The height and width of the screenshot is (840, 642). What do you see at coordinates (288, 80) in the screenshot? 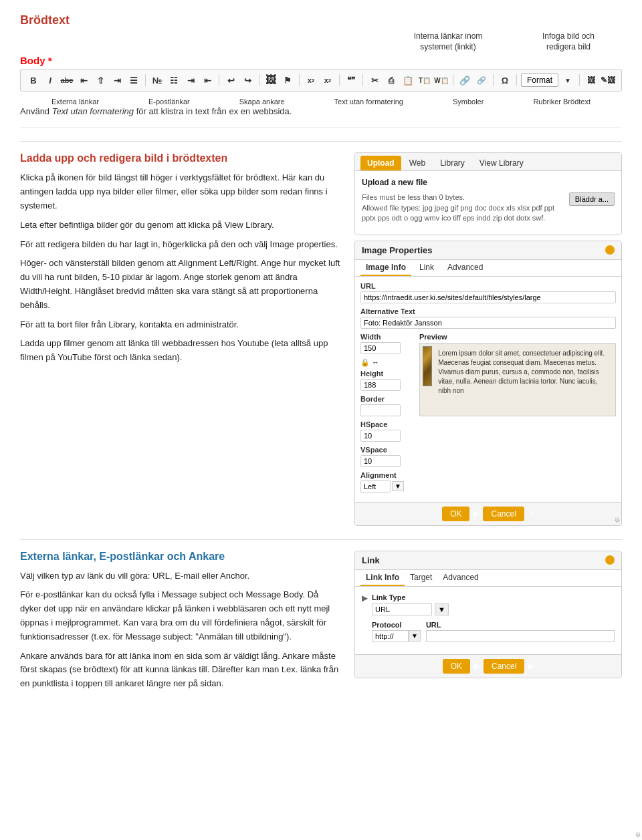
I see `anchor-button: ⚑` at bounding box center [288, 80].